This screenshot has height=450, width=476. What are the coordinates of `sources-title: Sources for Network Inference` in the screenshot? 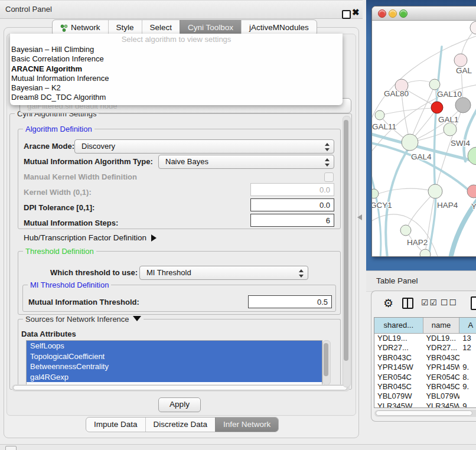 It's located at (83, 319).